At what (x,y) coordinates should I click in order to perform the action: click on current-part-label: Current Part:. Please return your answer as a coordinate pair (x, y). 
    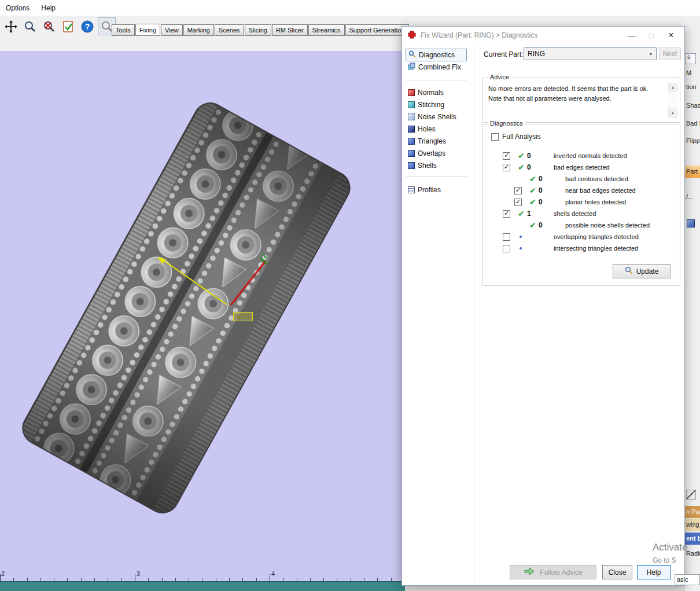
    Looking at the image, I should click on (503, 54).